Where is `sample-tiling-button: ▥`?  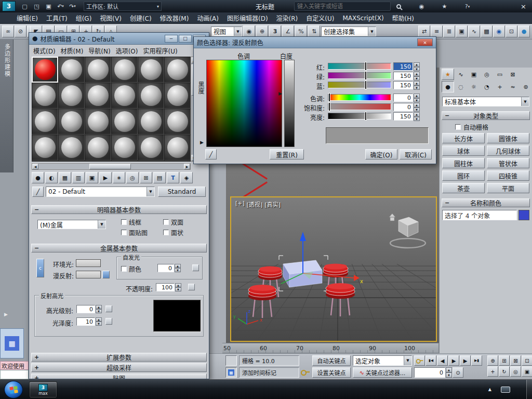 sample-tiling-button: ▥ is located at coordinates (78, 178).